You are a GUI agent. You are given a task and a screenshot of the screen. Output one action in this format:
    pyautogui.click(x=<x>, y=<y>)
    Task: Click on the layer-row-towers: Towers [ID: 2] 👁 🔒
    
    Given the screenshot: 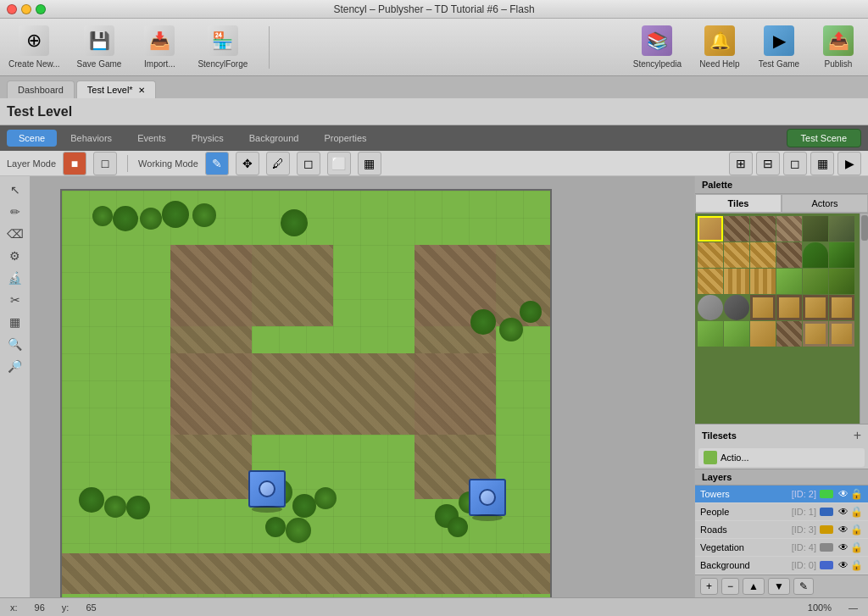 What is the action you would take?
    pyautogui.click(x=782, y=495)
    